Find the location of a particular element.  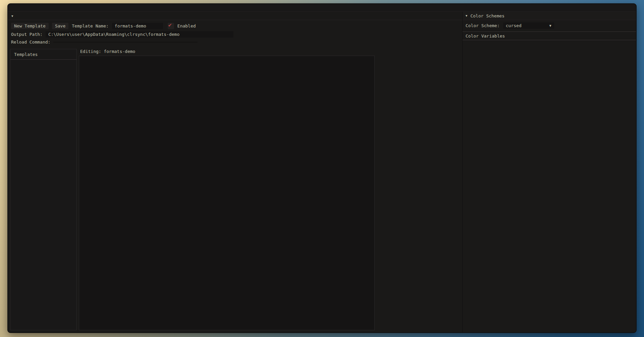

editor-title: Editing: formats-demo is located at coordinates (227, 52).